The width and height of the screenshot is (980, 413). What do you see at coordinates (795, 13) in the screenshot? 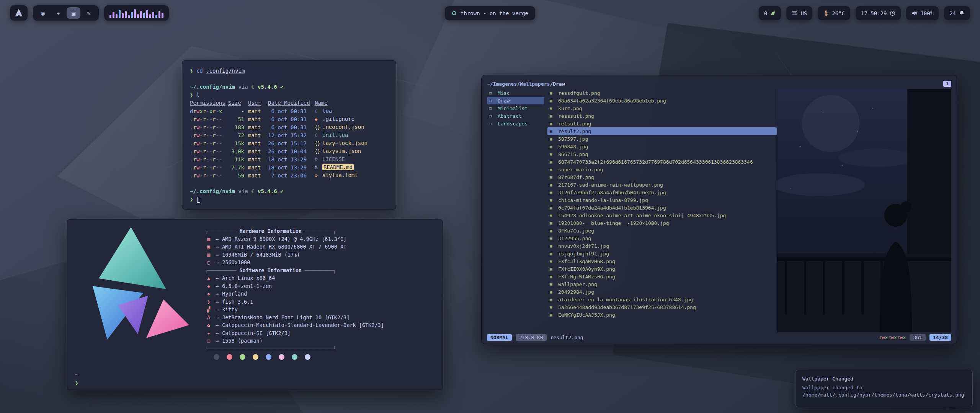
I see `keyboard-icon` at bounding box center [795, 13].